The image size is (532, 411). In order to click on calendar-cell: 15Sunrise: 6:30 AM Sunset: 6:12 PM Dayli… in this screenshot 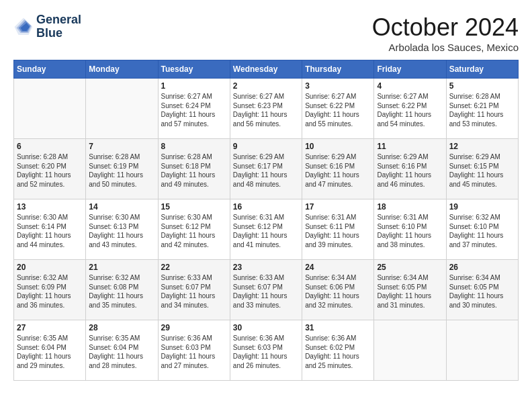, I will do `click(193, 230)`.